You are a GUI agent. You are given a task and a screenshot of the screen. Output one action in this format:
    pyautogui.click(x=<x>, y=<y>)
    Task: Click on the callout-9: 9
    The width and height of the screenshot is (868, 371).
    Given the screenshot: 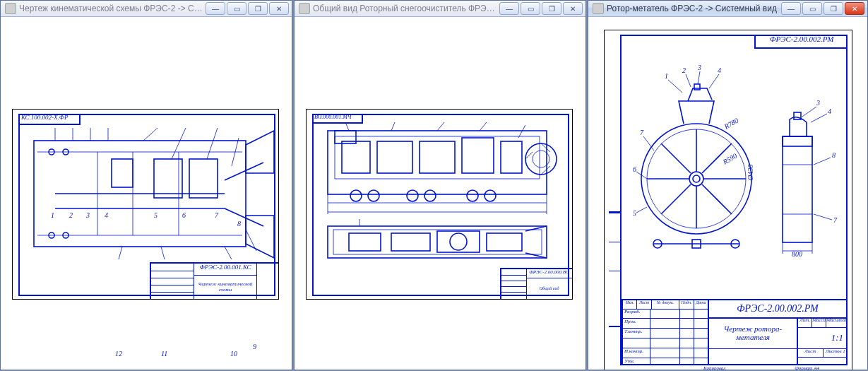 What is the action you would take?
    pyautogui.click(x=254, y=346)
    